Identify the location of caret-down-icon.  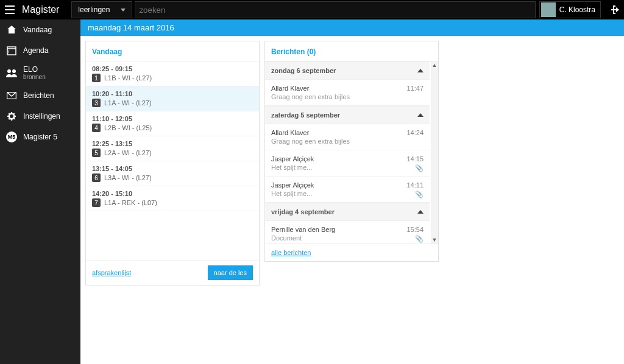
(123, 10).